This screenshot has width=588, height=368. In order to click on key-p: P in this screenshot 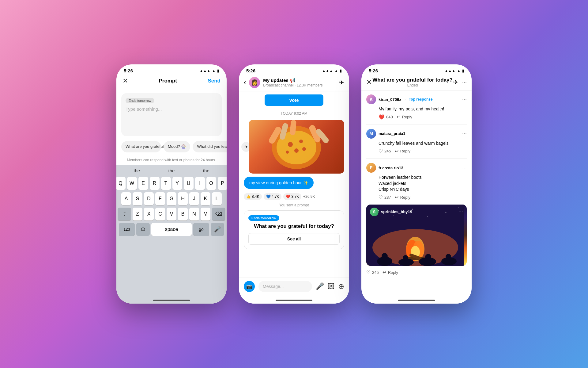, I will do `click(222, 183)`.